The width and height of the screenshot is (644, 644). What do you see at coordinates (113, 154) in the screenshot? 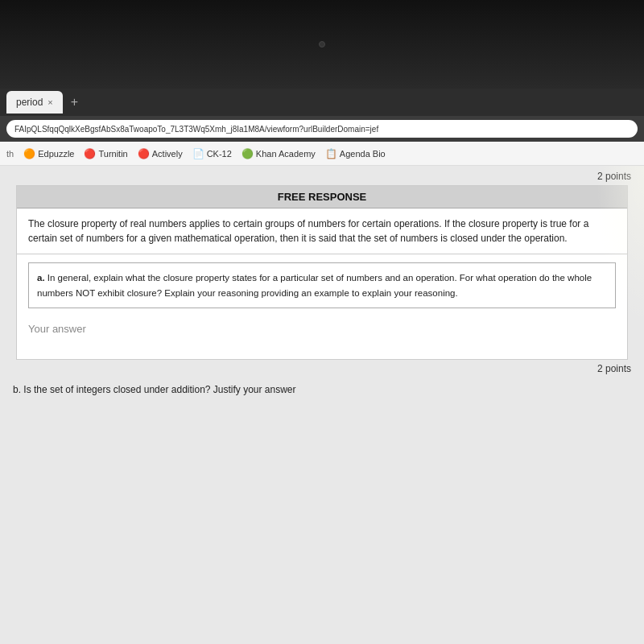
I see `turnitin-label: Turnitin` at bounding box center [113, 154].